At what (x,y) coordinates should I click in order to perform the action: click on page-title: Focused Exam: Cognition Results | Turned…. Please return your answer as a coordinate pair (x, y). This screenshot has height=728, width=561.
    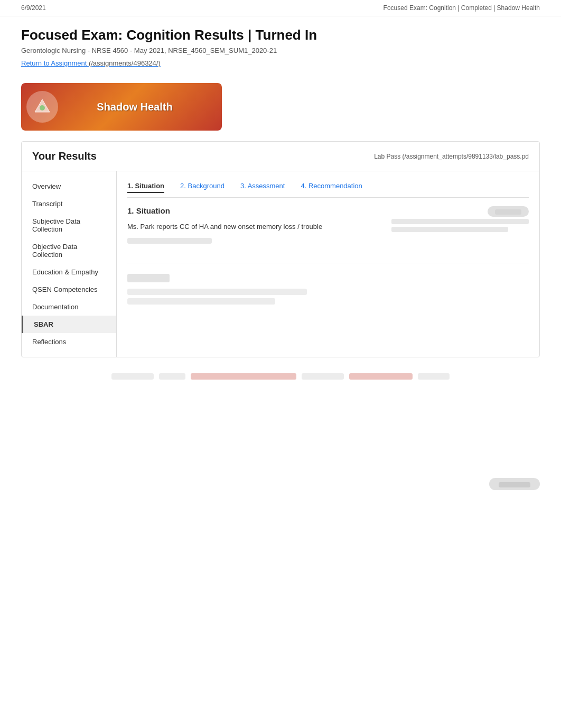
    Looking at the image, I should click on (280, 35).